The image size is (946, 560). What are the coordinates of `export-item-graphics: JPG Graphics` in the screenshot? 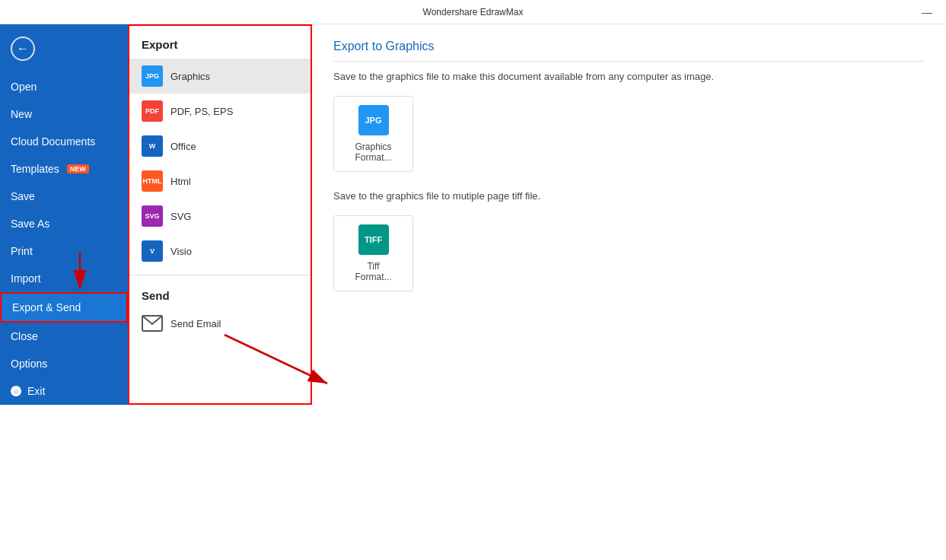 It's located at (220, 76).